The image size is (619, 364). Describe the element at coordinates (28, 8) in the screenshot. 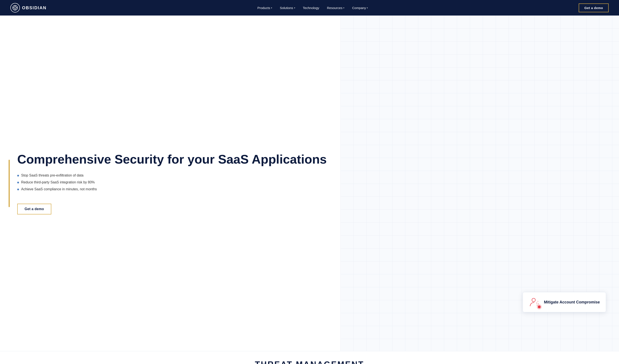

I see `logo: OBSIDIAN` at that location.